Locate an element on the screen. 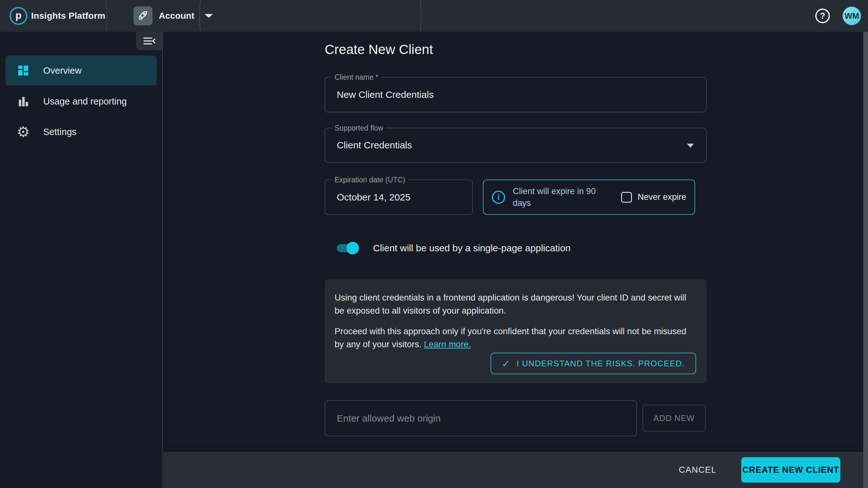 The image size is (868, 488). credentials-warning-box: Using client credentials in a frontend a… is located at coordinates (516, 332).